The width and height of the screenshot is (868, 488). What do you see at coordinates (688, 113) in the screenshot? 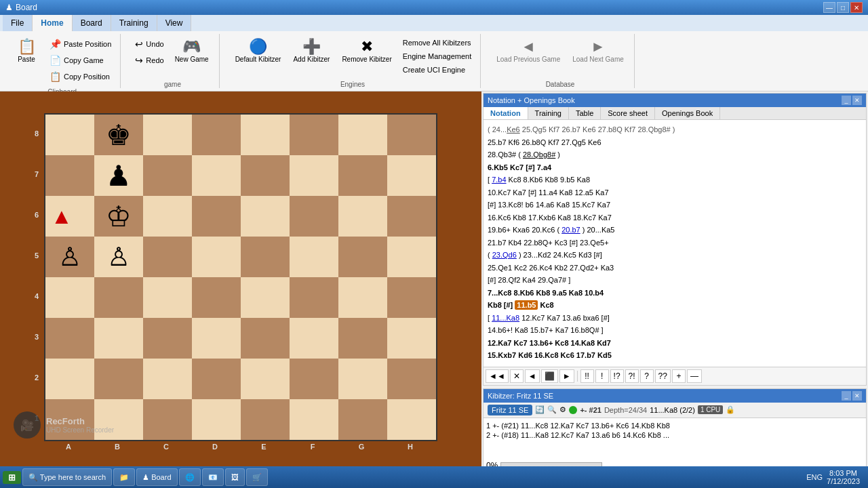
I see `tab-openings-book: Openings Book` at bounding box center [688, 113].